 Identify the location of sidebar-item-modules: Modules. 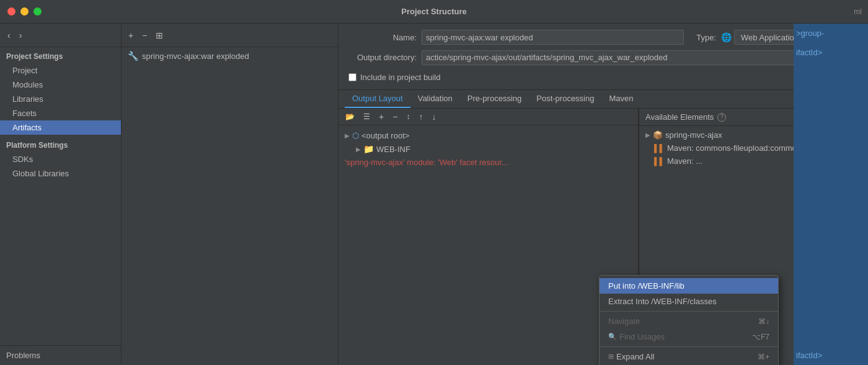
(61, 84).